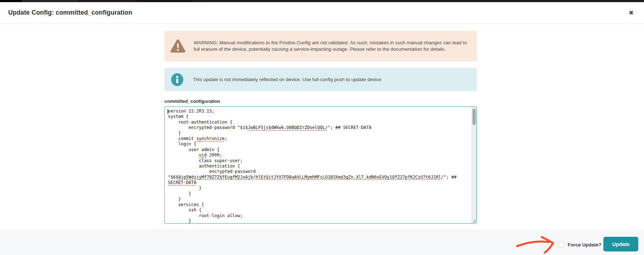  Describe the element at coordinates (474, 221) in the screenshot. I see `resize-handle-icon` at that location.